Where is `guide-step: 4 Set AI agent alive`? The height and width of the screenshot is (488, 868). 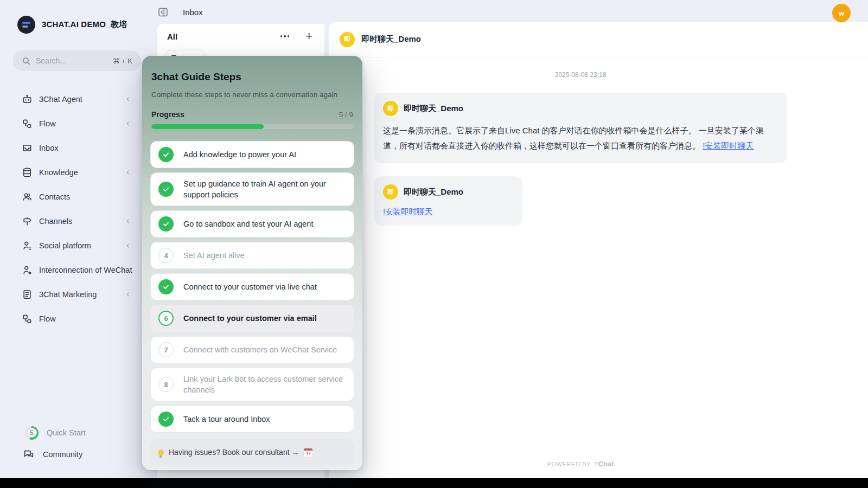
guide-step: 4 Set AI agent alive is located at coordinates (252, 255).